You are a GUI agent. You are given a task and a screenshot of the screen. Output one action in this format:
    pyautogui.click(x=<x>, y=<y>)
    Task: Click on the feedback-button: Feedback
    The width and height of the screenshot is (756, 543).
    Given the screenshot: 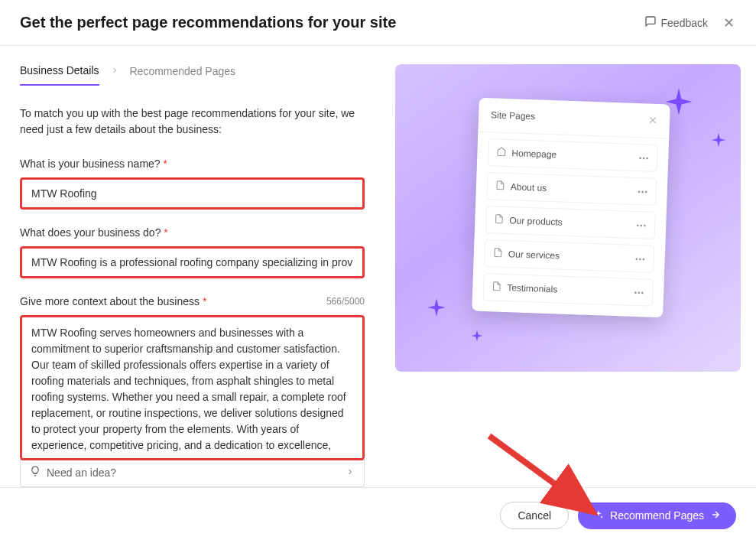 What is the action you would take?
    pyautogui.click(x=676, y=23)
    